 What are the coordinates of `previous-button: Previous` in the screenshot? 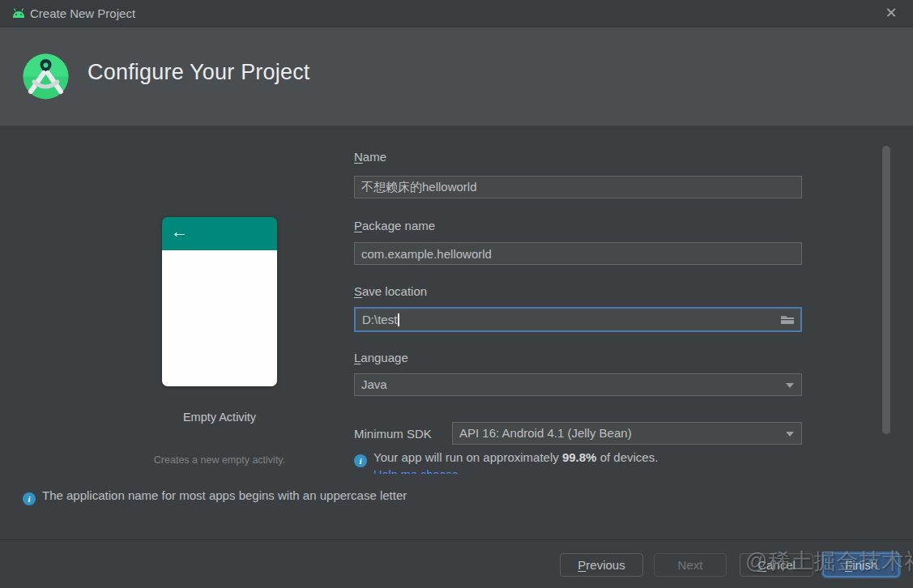 It's located at (601, 565).